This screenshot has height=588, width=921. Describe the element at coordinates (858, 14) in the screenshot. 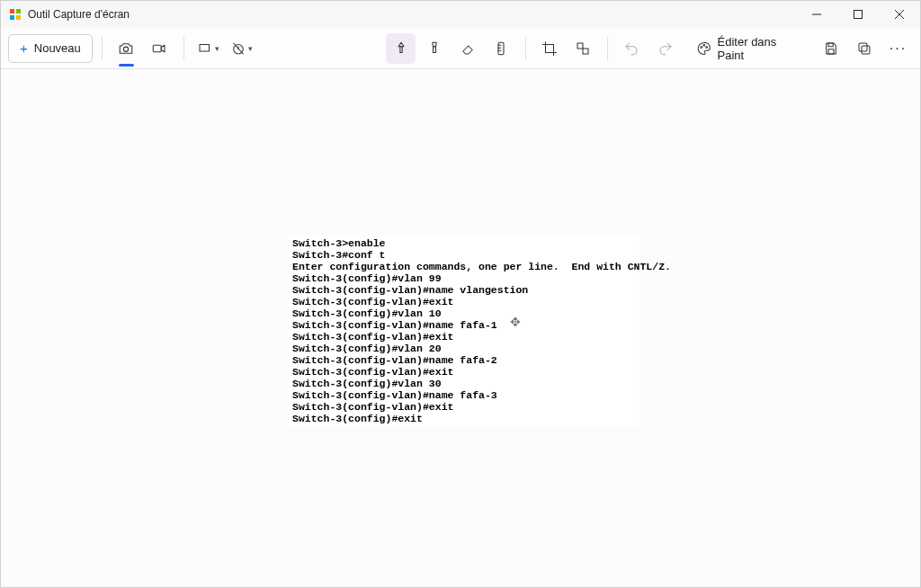

I see `window-controls` at that location.